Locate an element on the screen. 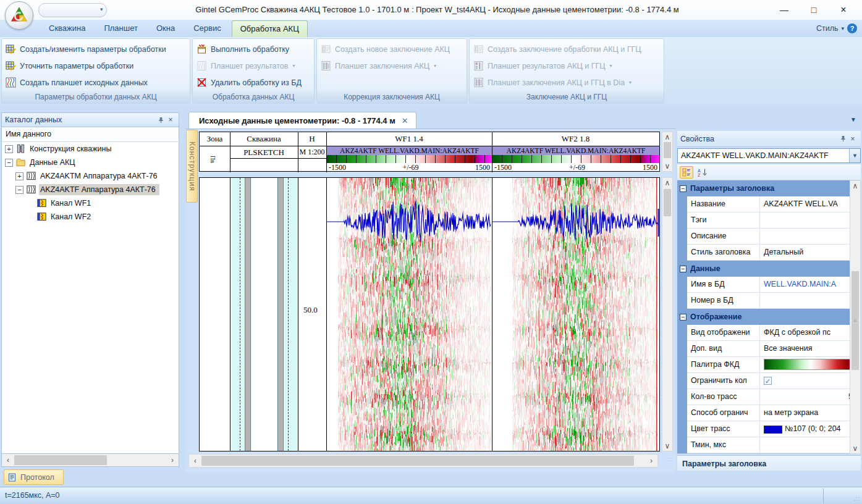 The image size is (862, 504). style-dropdown-icon: ▾ is located at coordinates (843, 28).